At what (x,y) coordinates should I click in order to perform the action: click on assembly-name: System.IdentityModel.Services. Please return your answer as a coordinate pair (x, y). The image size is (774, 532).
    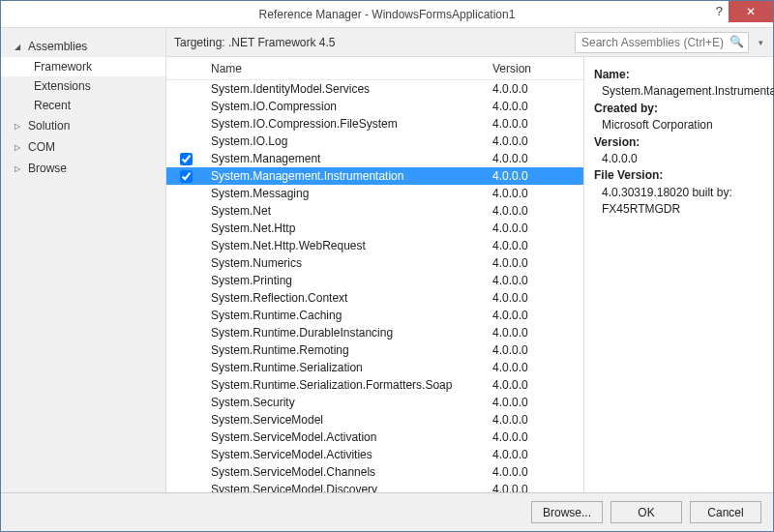
    Looking at the image, I should click on (346, 89).